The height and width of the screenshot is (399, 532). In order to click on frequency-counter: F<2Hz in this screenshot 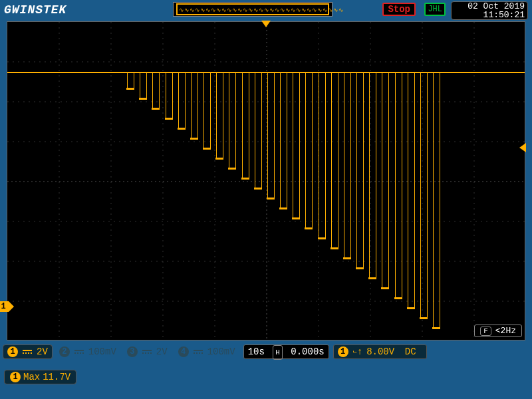, I will do `click(498, 331)`.